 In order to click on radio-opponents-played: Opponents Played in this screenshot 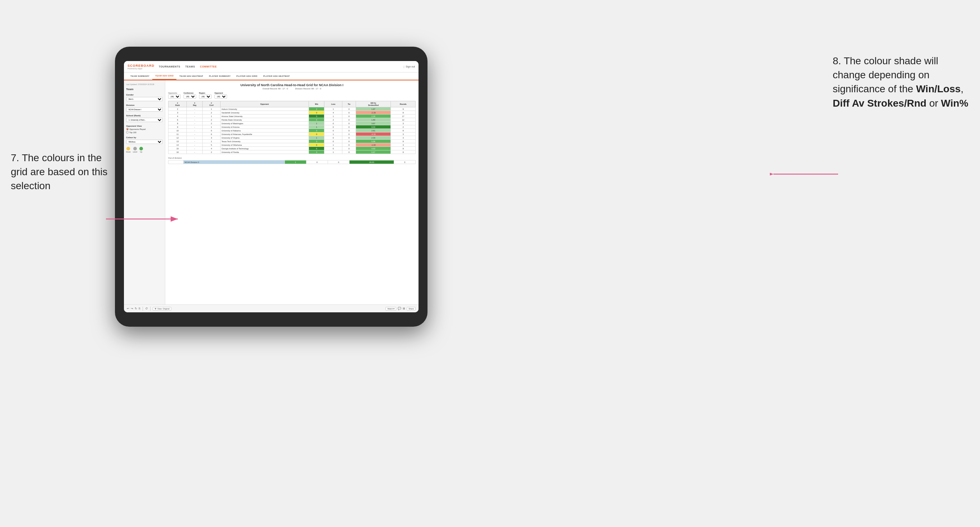, I will do `click(145, 129)`.